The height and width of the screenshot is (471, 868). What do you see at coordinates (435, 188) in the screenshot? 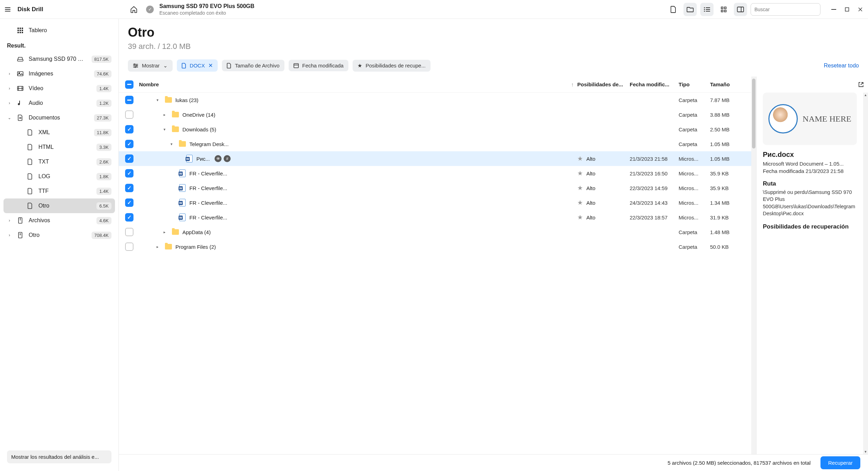
I see `table-row: FR - Cleverfile...★Alto22/3/2023 14:59Mi…` at bounding box center [435, 188].